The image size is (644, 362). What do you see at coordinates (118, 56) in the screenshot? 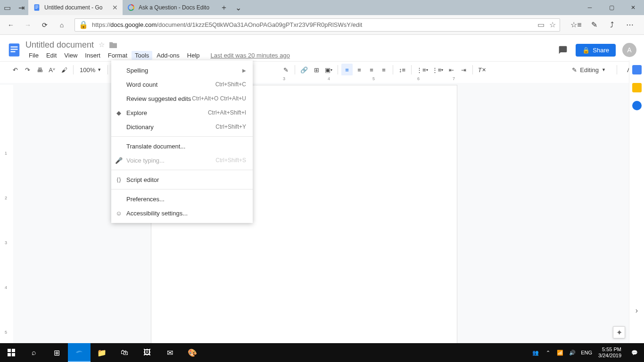
I see `menu-format: Format` at bounding box center [118, 56].